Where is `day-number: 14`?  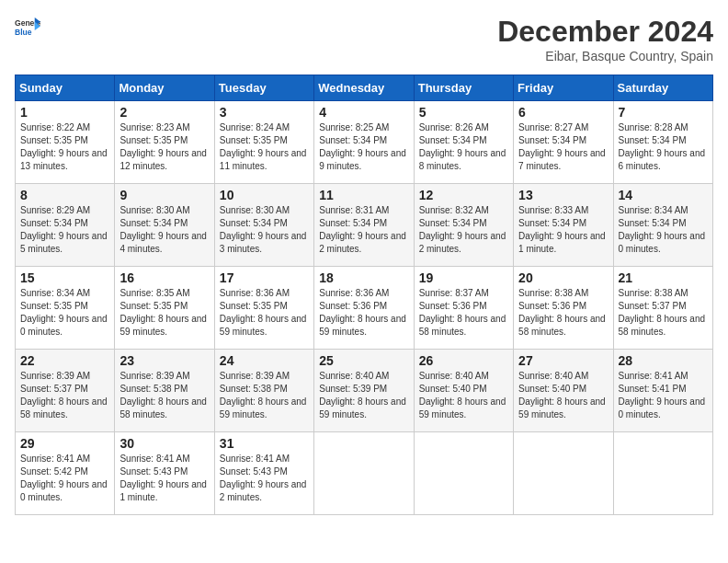
day-number: 14 is located at coordinates (664, 195).